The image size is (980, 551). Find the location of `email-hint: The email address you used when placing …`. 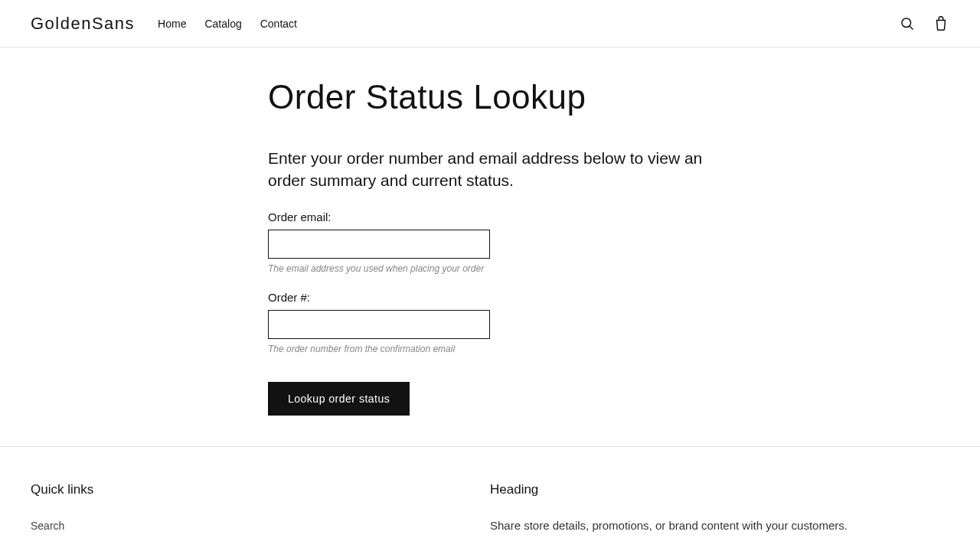

email-hint: The email address you used when placing … is located at coordinates (490, 269).